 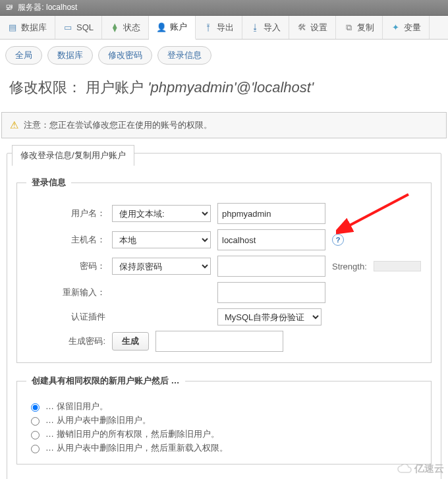 I want to click on clone-options: … 保留旧用户。 … 从用户表中删除旧用户。 … 撤销旧用户的所有权限，然后删除…, so click(x=224, y=427).